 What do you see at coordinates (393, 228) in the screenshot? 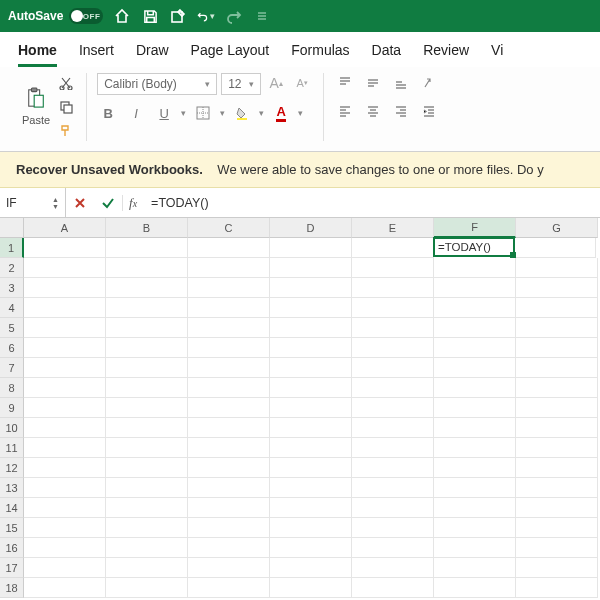
I see `column-header: E` at bounding box center [393, 228].